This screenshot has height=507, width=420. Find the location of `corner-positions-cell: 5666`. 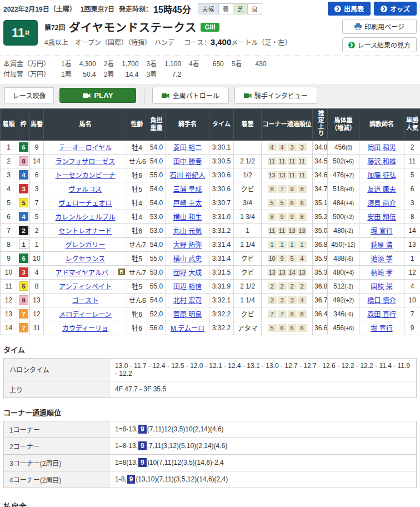

corner-positions-cell: 5666 is located at coordinates (287, 328).